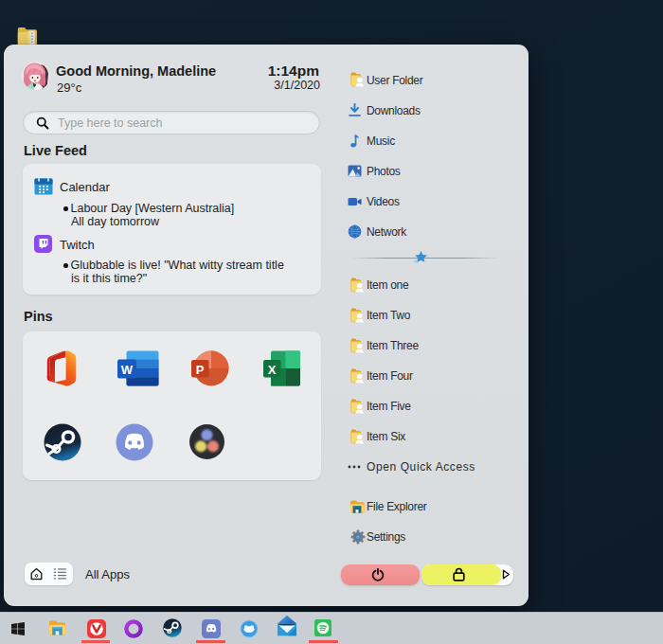 This screenshot has height=644, width=663. What do you see at coordinates (127, 369) in the screenshot?
I see `svg-text: W` at bounding box center [127, 369].